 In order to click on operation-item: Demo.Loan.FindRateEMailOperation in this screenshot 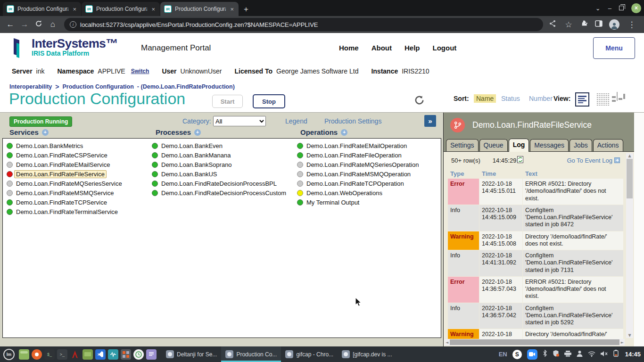, I will do `click(358, 146)`.